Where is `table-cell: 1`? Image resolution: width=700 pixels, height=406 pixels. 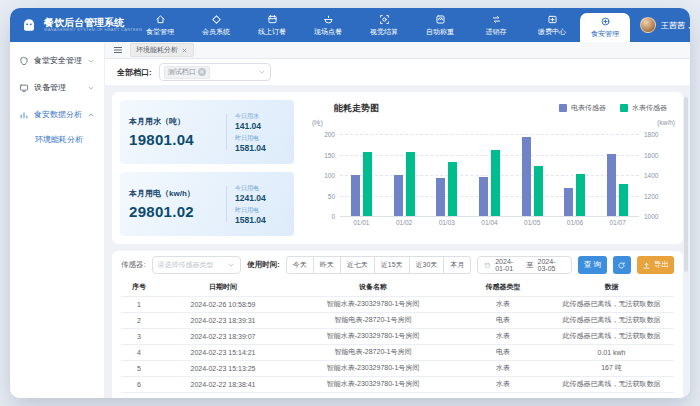 table-cell: 1 is located at coordinates (139, 304).